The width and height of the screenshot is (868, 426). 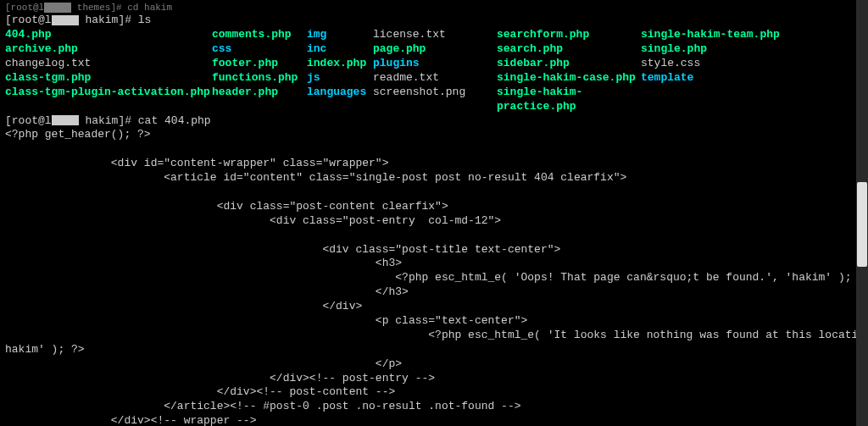 What do you see at coordinates (315, 178) in the screenshot?
I see `code-line: <article id="content" class="single-post…` at bounding box center [315, 178].